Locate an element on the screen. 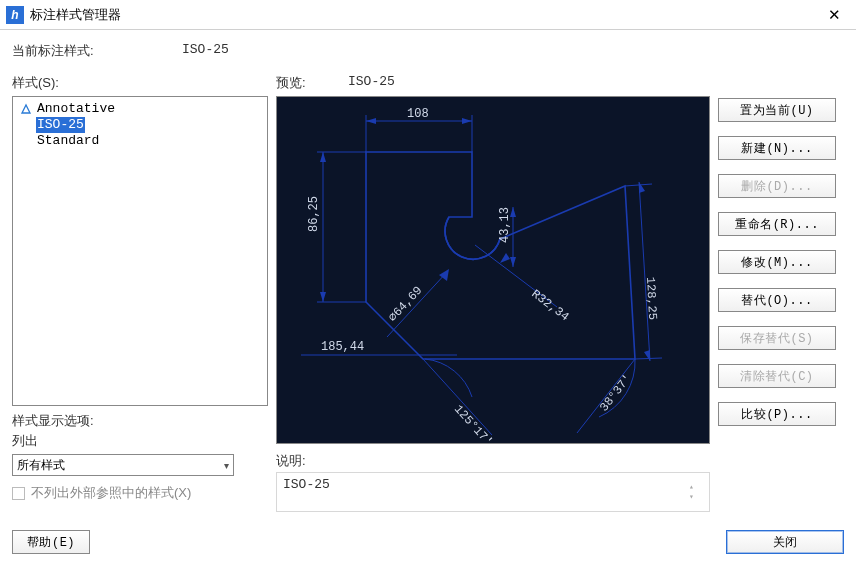  list-label: 列出 is located at coordinates (140, 441).